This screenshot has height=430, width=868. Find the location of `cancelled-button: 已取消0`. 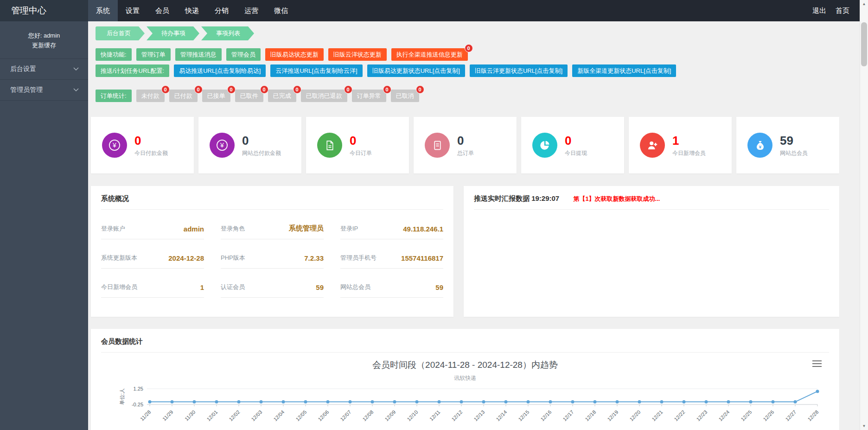

cancelled-button: 已取消0 is located at coordinates (405, 96).